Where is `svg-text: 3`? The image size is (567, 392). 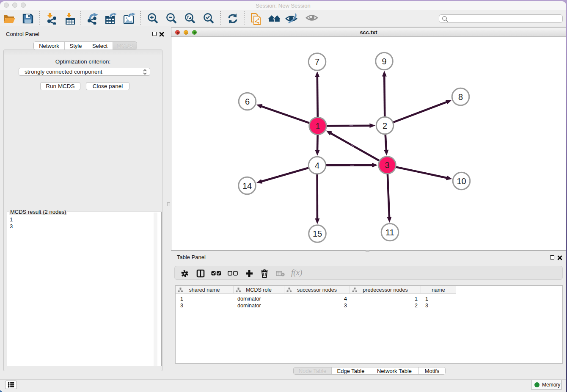 svg-text: 3 is located at coordinates (387, 165).